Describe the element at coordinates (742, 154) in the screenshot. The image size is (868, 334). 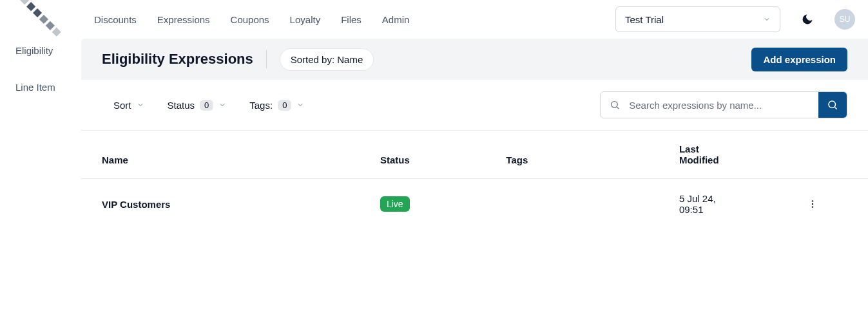
I see `column-header-last-modified: Last Modified` at that location.